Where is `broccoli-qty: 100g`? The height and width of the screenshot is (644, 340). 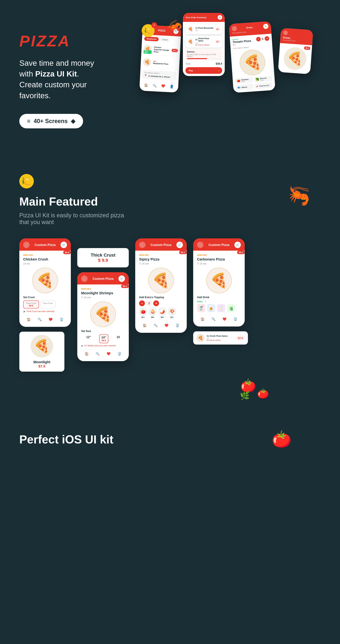 broccoli-qty: 100g is located at coordinates (263, 80).